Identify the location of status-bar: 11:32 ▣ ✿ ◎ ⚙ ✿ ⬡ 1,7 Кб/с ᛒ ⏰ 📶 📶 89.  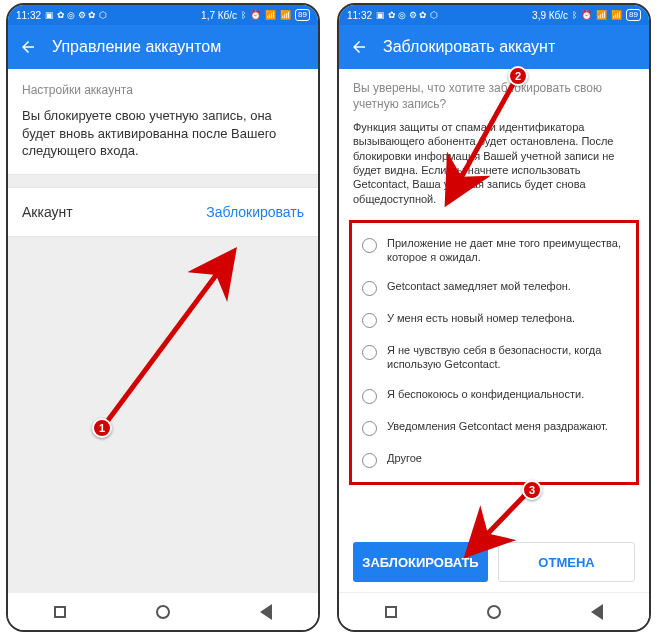
(163, 15).